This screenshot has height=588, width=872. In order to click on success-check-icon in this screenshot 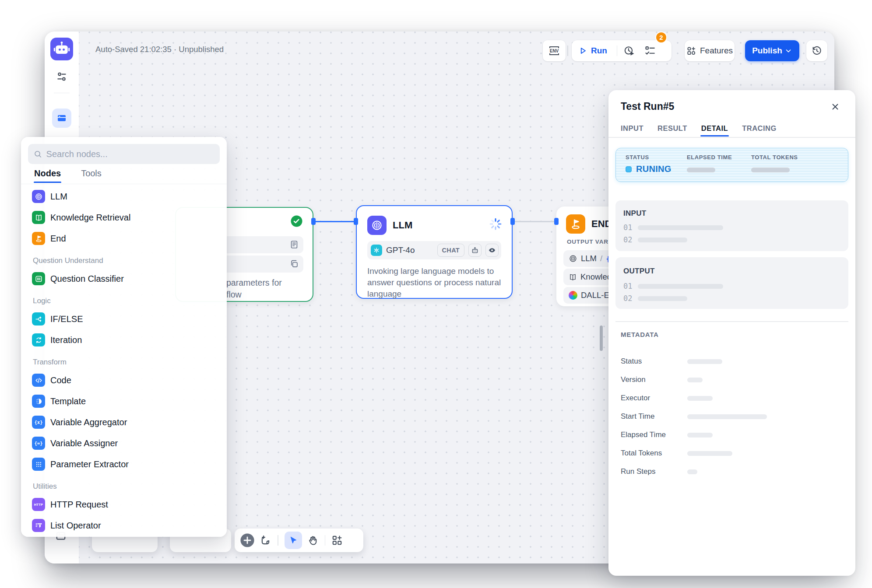, I will do `click(297, 221)`.